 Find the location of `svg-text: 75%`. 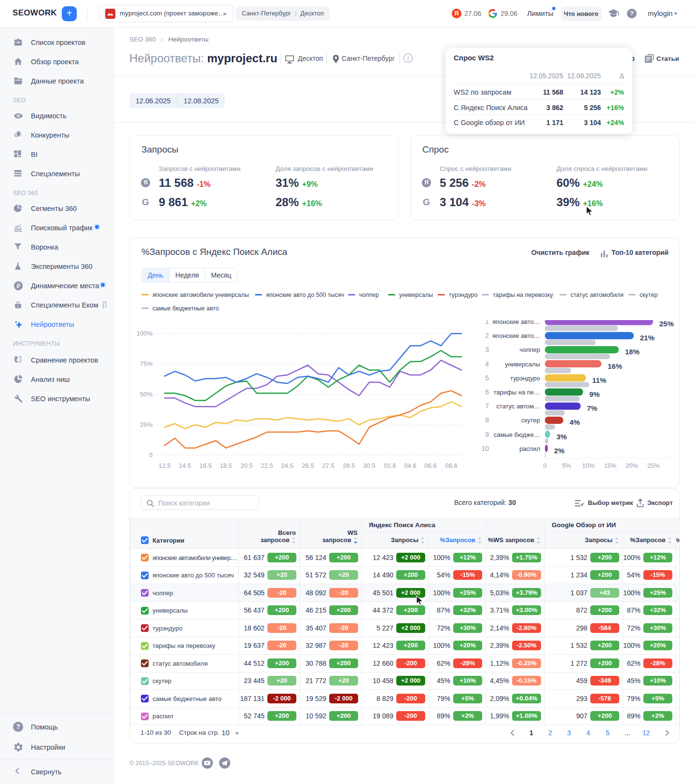

svg-text: 75% is located at coordinates (146, 364).